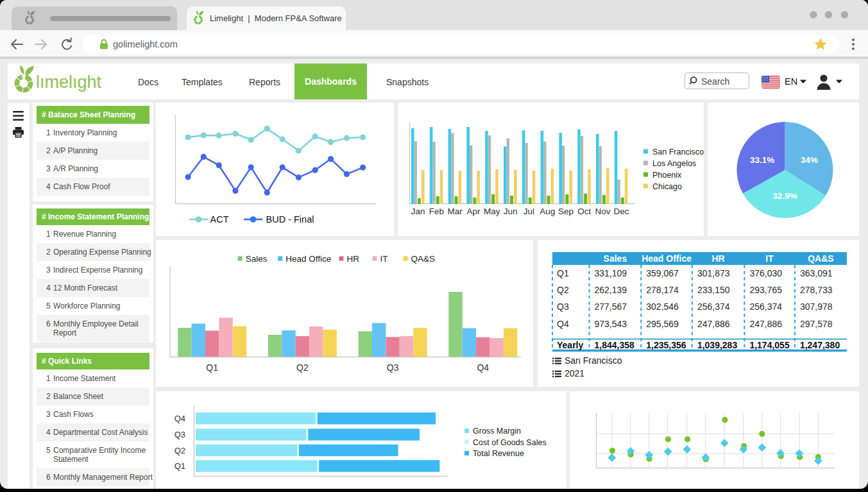  Describe the element at coordinates (816, 307) in the screenshot. I see `svg-text: 307,978` at that location.